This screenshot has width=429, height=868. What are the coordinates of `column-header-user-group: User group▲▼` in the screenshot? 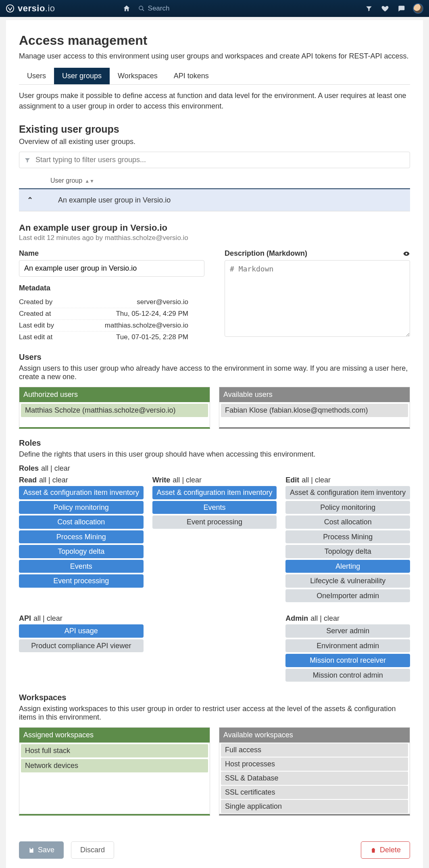 It's located at (214, 182).